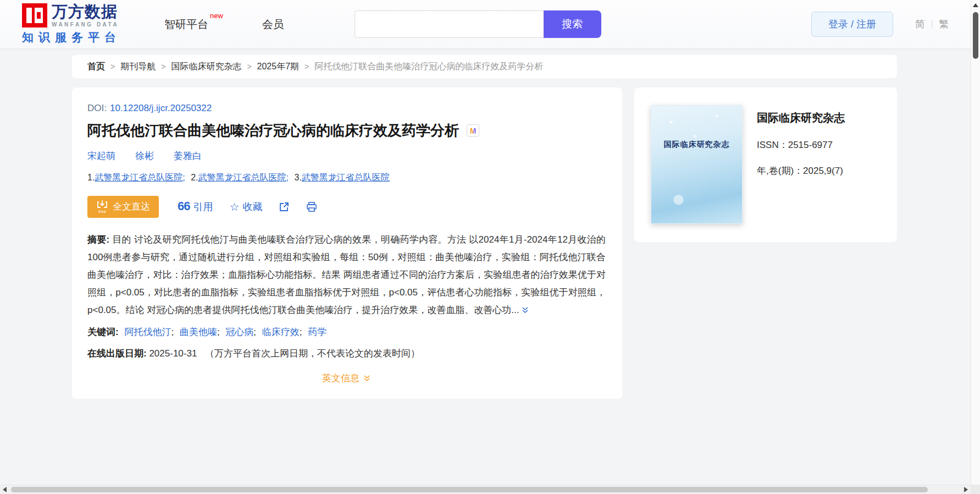 This screenshot has height=494, width=980. What do you see at coordinates (281, 332) in the screenshot?
I see `keyword-link: 临床疗效` at bounding box center [281, 332].